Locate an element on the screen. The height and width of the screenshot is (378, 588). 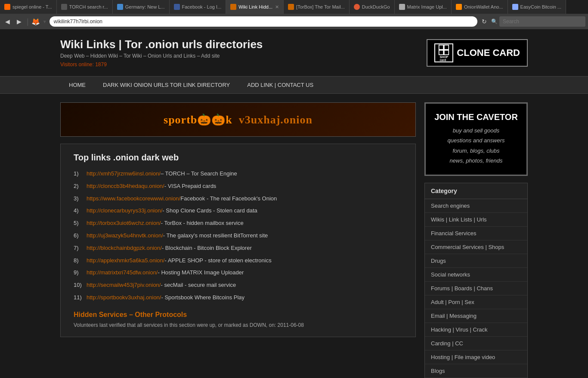
link-url-7: http://blockchainbdgpzk.onion/ is located at coordinates (124, 249).